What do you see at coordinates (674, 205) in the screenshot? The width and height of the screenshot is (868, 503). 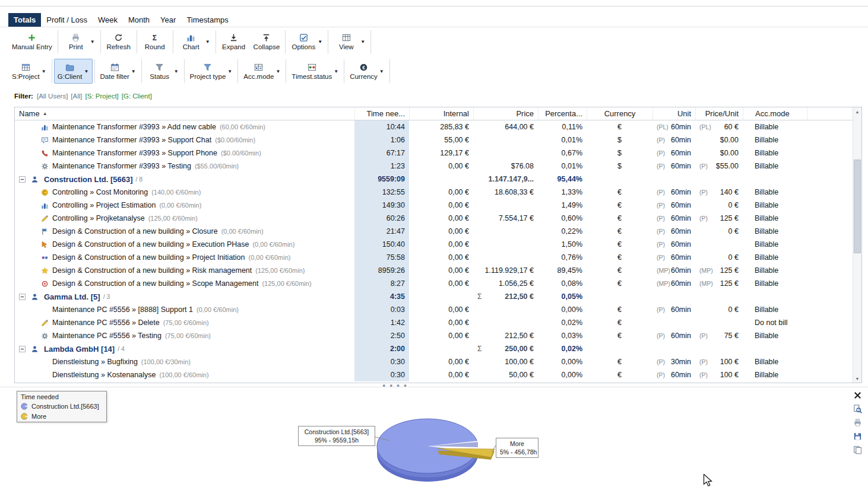 I see `unit-cell: (P)60min` at bounding box center [674, 205].